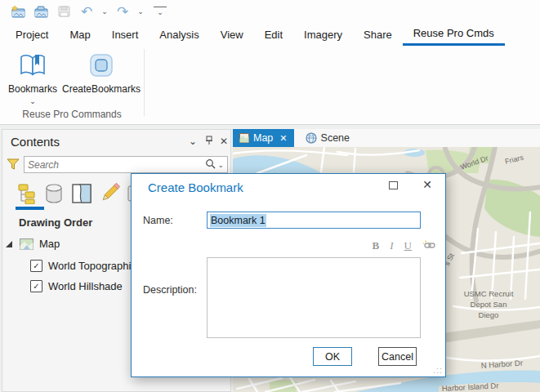 This screenshot has width=540, height=392. Describe the element at coordinates (263, 138) in the screenshot. I see `view-tab-label: Map` at that location.